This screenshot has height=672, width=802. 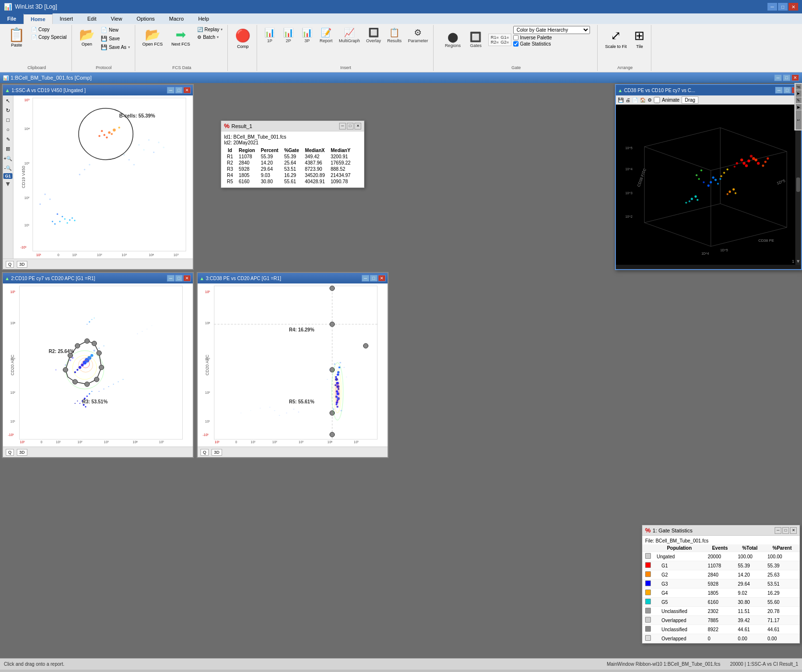 What do you see at coordinates (153, 37) in the screenshot?
I see `open-fcs-button: 📂 Open FCS` at bounding box center [153, 37].